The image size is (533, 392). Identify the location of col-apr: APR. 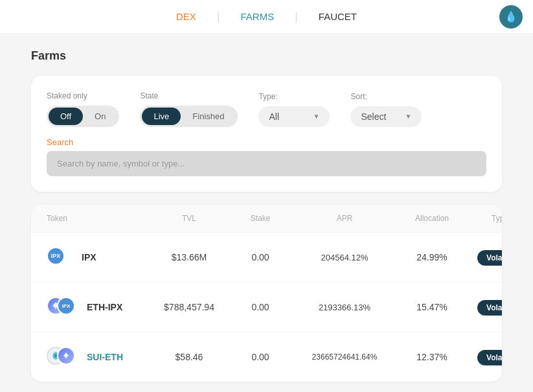
(345, 218).